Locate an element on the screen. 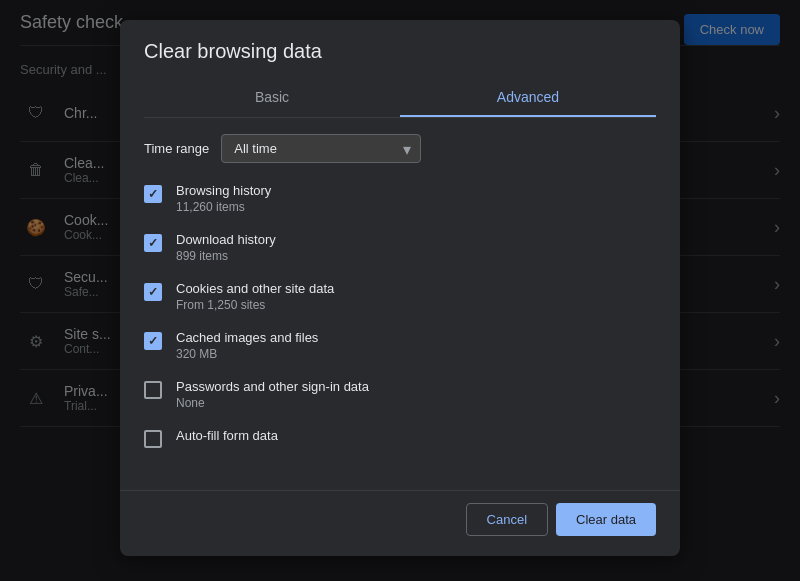  time-range-select: Last hour Last 24 hours Last 7 days Last… is located at coordinates (321, 148).